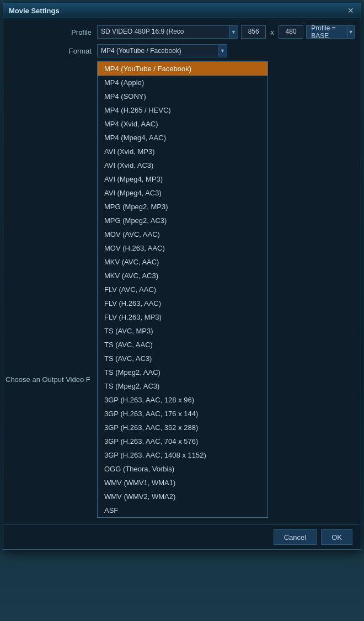  Describe the element at coordinates (183, 68) in the screenshot. I see `list-item: MP4 (YouTube / Facebook)` at that location.